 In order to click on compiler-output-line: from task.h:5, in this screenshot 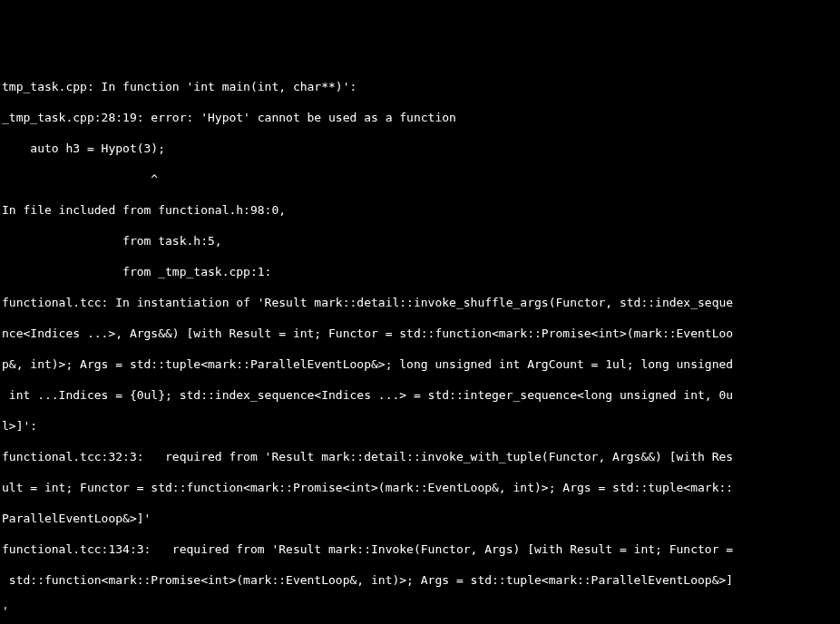, I will do `click(421, 241)`.